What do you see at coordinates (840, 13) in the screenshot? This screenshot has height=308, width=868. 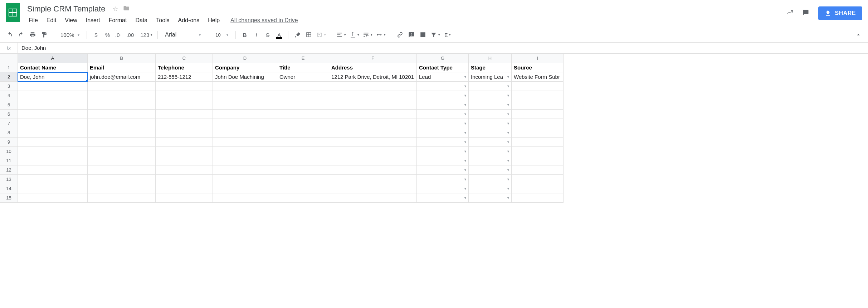 I see `share-button: SHARE` at bounding box center [840, 13].